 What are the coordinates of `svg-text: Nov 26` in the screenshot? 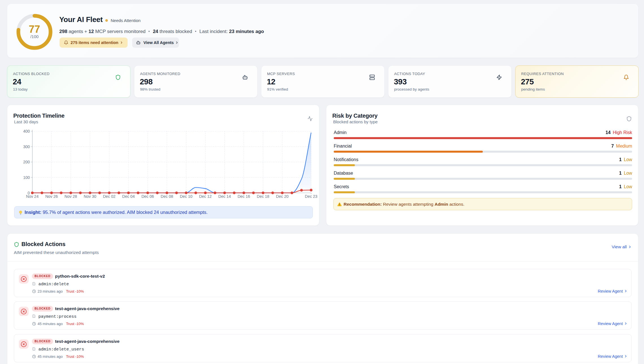 It's located at (51, 196).